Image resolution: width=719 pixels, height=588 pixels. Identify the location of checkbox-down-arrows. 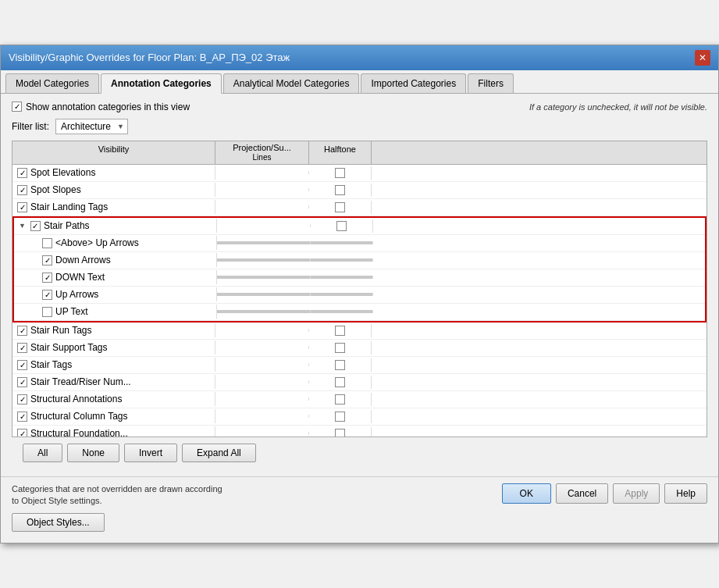
(47, 261).